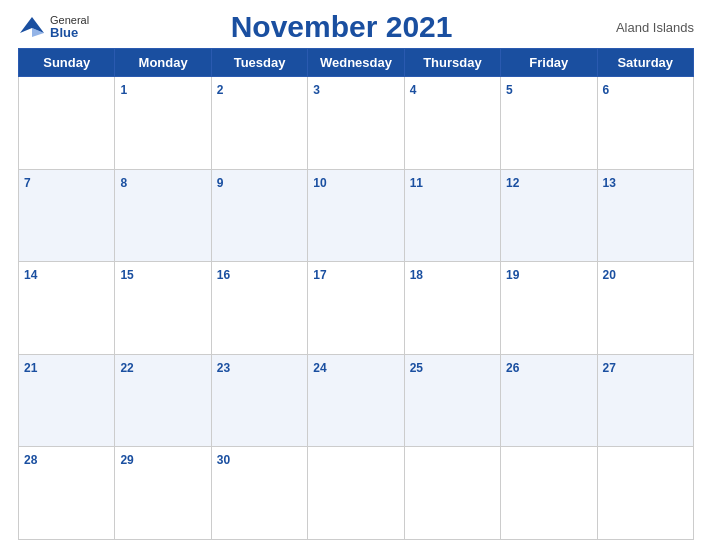  I want to click on weekday-header-row: SundayMondayTuesdayWednesdayThursdayFrid…, so click(356, 63).